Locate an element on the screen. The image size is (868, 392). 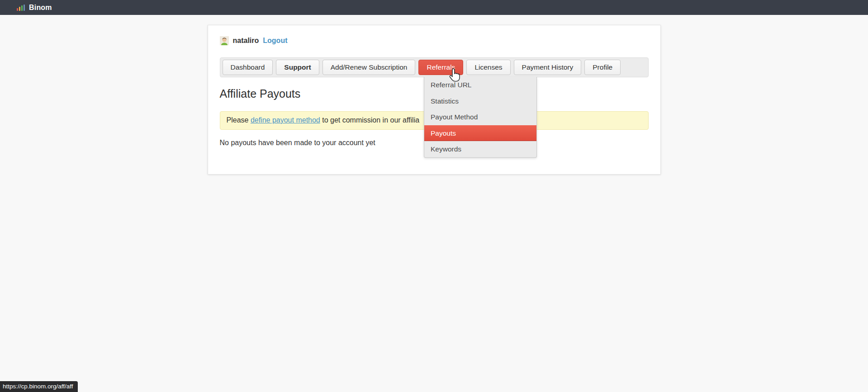
nav-button-referrals: Referrals is located at coordinates (441, 67).